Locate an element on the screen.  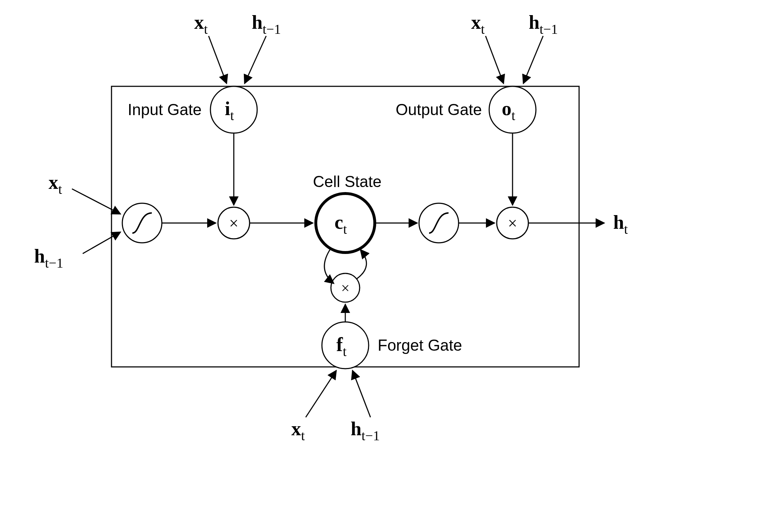
hprev-label-top-left: ht−1 is located at coordinates (266, 24).